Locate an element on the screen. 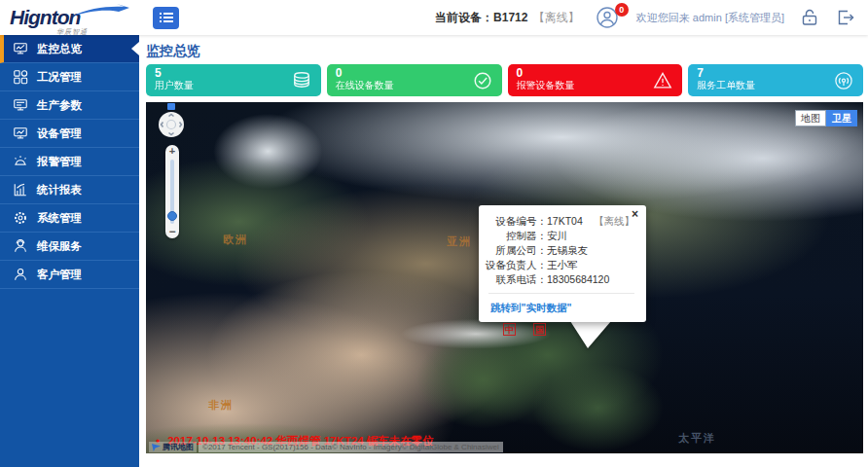  sidebar-item-label: 维保服务 is located at coordinates (59, 247).